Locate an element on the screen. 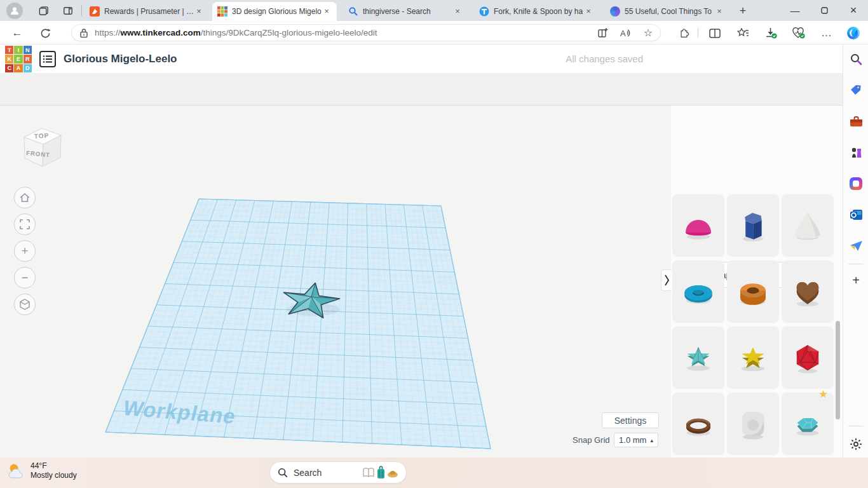 This screenshot has width=868, height=488. favorites-list-icon is located at coordinates (743, 33).